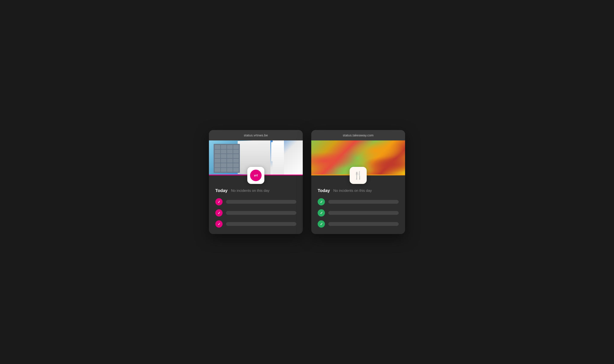 The width and height of the screenshot is (614, 364). What do you see at coordinates (358, 175) in the screenshot?
I see `takeaway-logo-box: 🍴` at bounding box center [358, 175].